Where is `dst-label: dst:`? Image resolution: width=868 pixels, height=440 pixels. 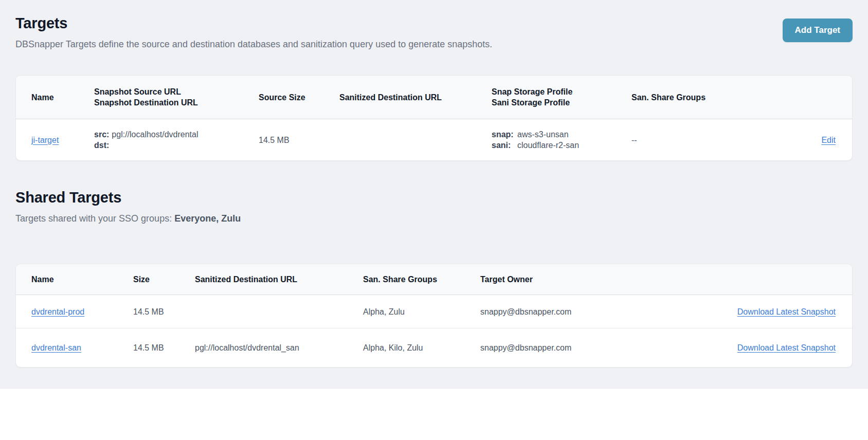
dst-label: dst: is located at coordinates (102, 145).